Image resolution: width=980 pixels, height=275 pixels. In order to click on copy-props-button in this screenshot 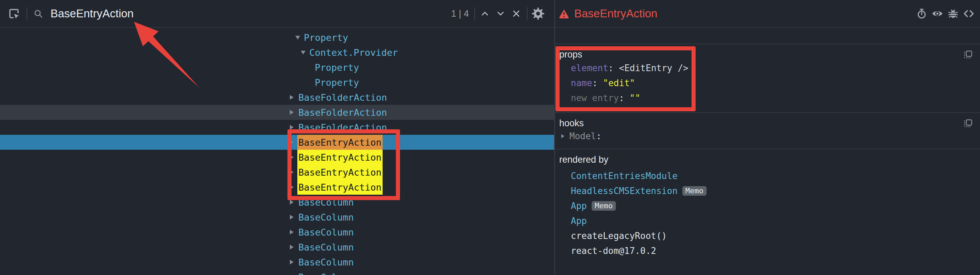, I will do `click(968, 55)`.